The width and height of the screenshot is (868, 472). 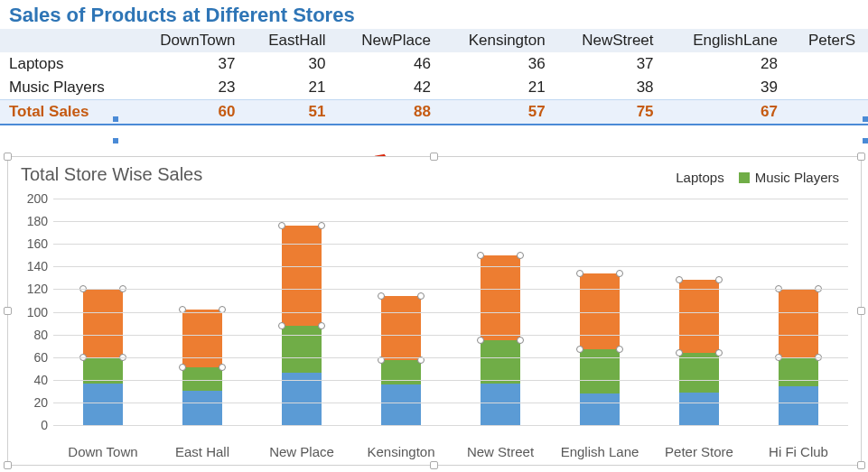 I want to click on cell: 38, so click(x=612, y=88).